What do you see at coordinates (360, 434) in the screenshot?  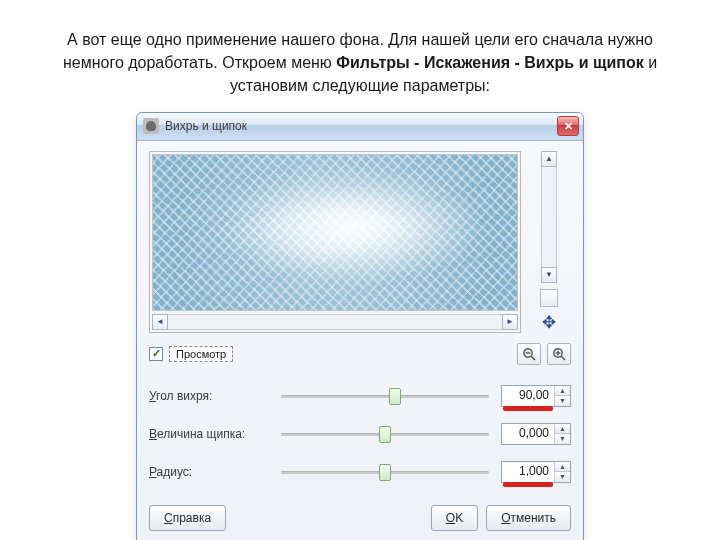 I see `parameters-panel: Угол вихря: 90,00 ▲▼ Величина щипка:` at bounding box center [360, 434].